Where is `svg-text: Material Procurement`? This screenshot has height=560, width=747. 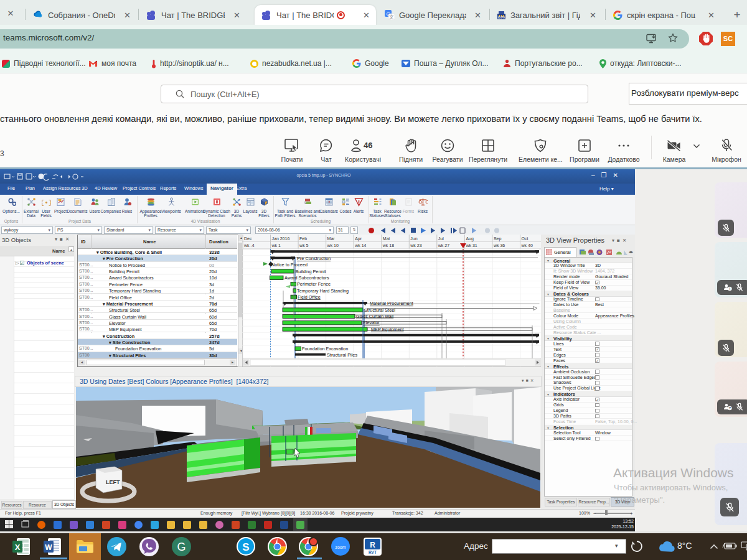
svg-text: Material Procurement is located at coordinates (392, 304).